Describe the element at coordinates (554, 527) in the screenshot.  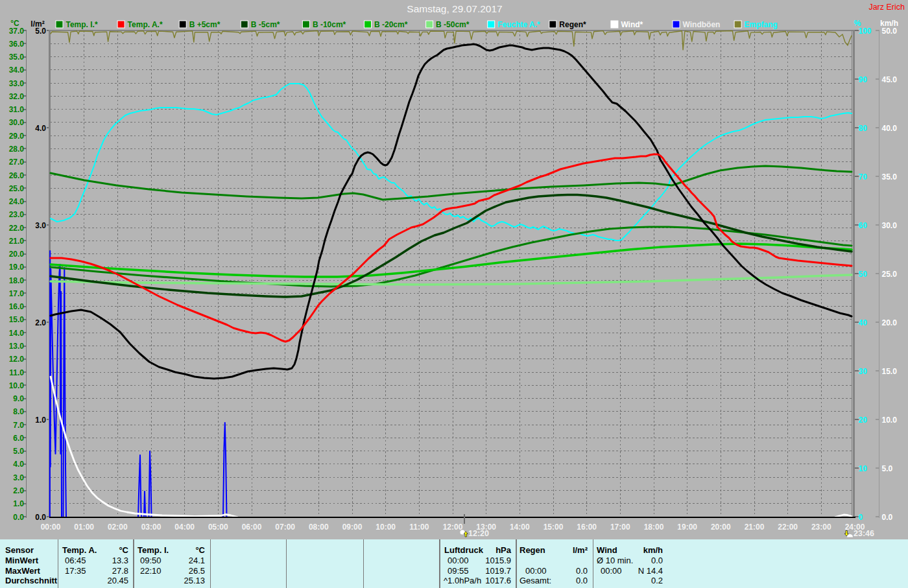
I see `svg-text: 15:00` at that location.